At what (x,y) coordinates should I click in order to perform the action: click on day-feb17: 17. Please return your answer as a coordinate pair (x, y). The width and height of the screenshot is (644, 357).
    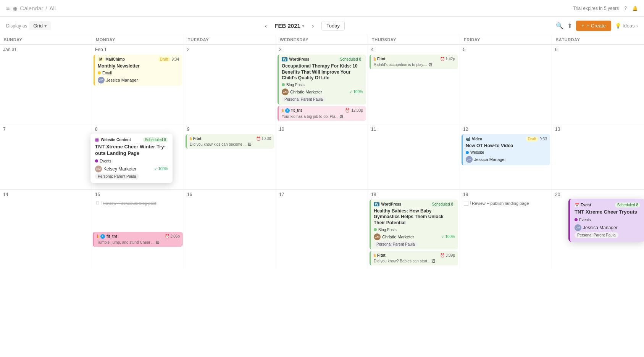
    Looking at the image, I should click on (322, 229).